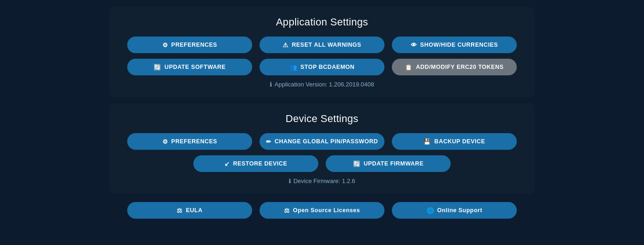 This screenshot has width=644, height=245. What do you see at coordinates (322, 45) in the screenshot?
I see `app-settings-row1: ⚙ PREFERENCES ⚠ RESET ALL WARNINGS 👁 SHO…` at bounding box center [322, 45].